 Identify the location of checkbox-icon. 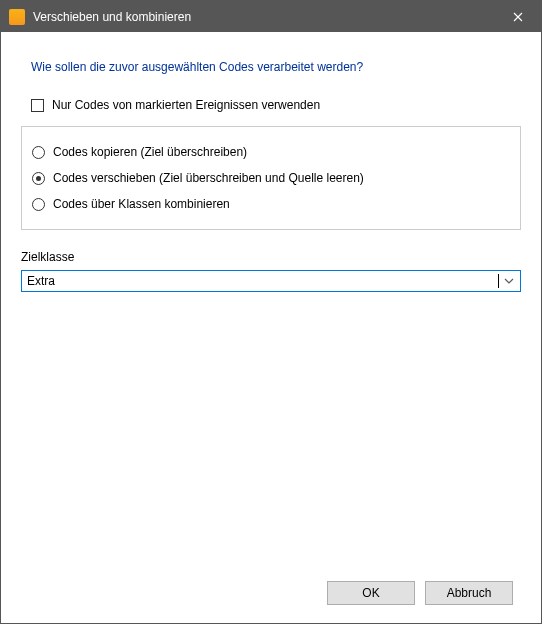
(38, 106).